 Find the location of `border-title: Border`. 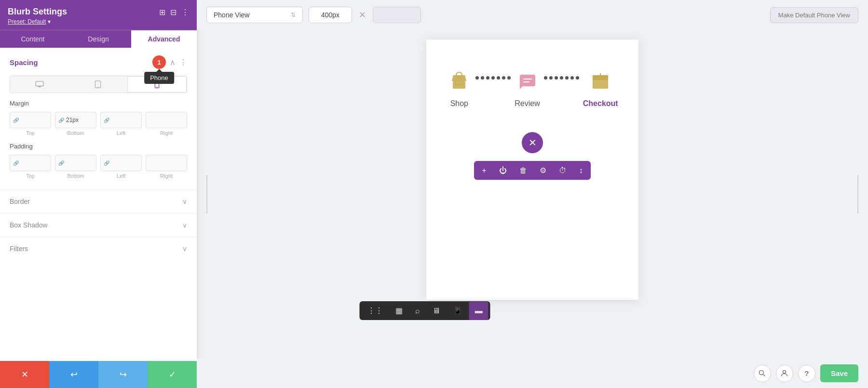

border-title: Border is located at coordinates (20, 201).